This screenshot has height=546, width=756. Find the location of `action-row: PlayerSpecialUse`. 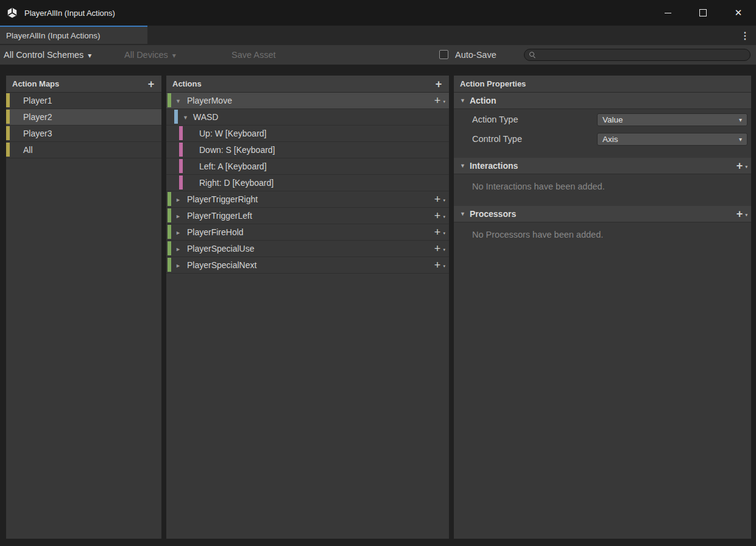

action-row: PlayerSpecialUse is located at coordinates (308, 249).